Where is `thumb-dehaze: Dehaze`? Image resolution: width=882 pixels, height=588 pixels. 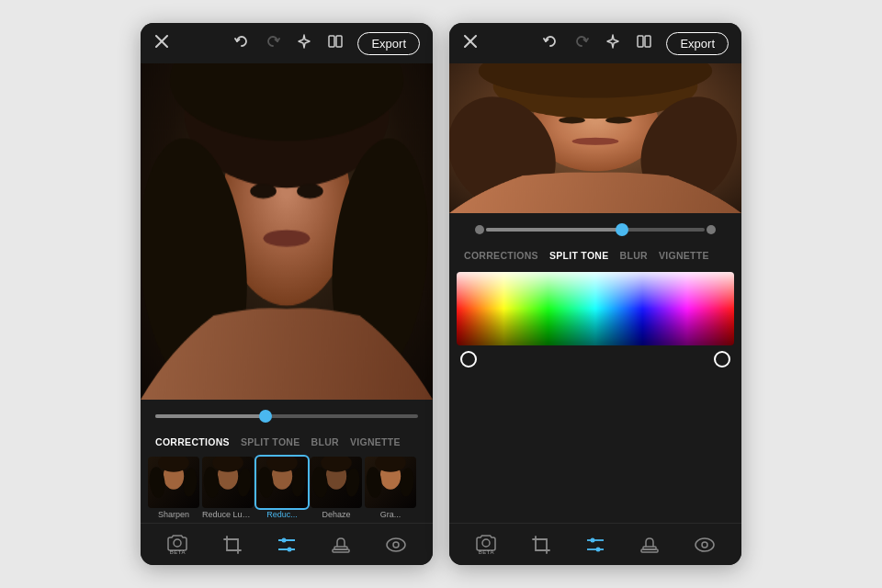 thumb-dehaze: Dehaze is located at coordinates (336, 488).